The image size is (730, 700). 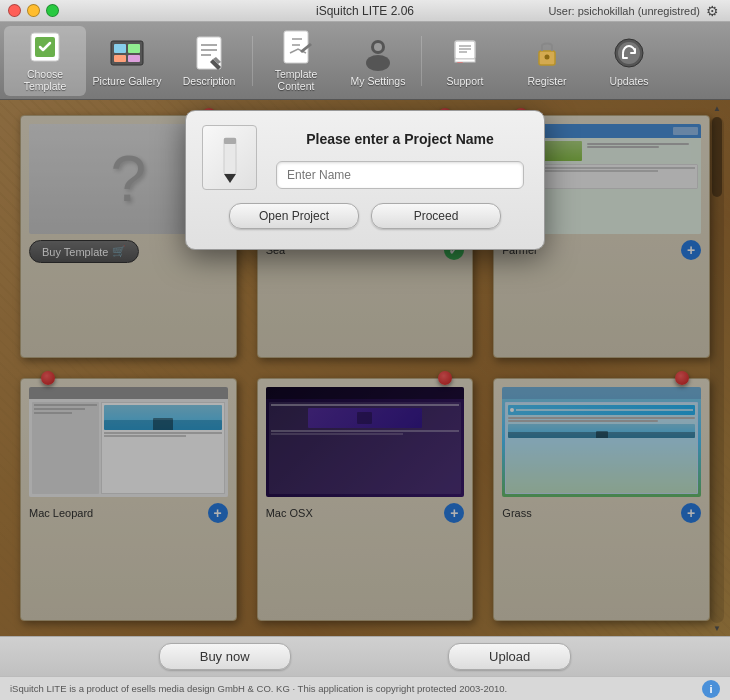 I want to click on project-name-modal: Please enter a Project Name Open Project…, so click(x=365, y=180).